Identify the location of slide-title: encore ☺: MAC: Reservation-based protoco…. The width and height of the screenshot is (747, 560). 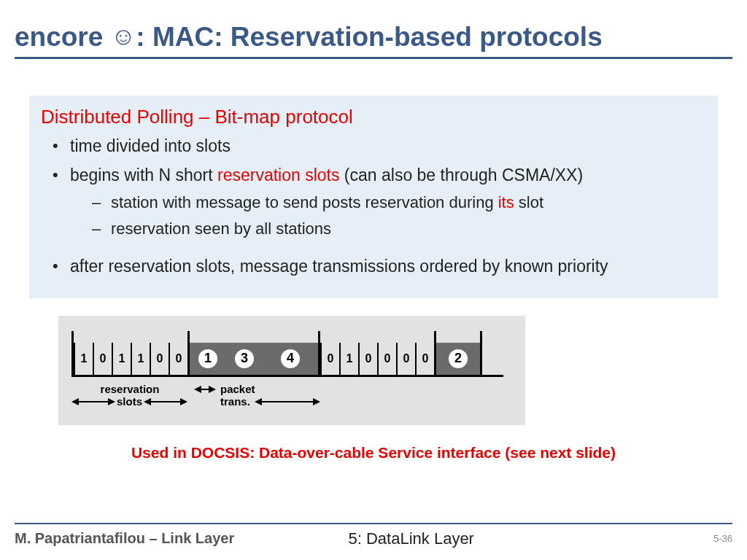
(309, 36).